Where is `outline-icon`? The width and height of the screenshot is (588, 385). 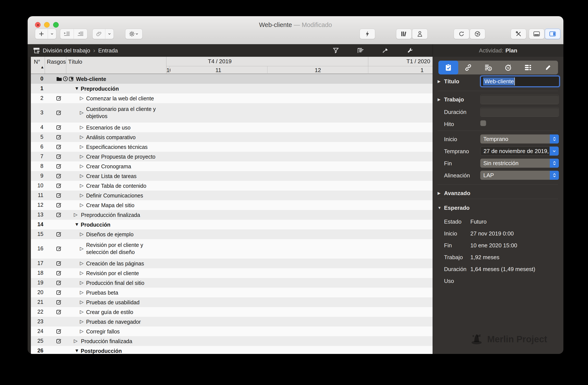
outline-icon is located at coordinates (361, 50).